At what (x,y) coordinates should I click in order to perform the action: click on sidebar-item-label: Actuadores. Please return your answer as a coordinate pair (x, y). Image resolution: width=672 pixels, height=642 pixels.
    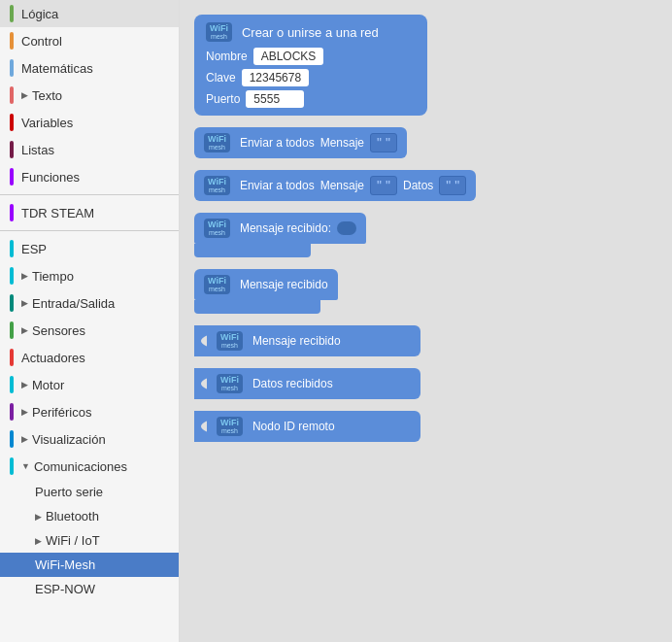
    Looking at the image, I should click on (53, 357).